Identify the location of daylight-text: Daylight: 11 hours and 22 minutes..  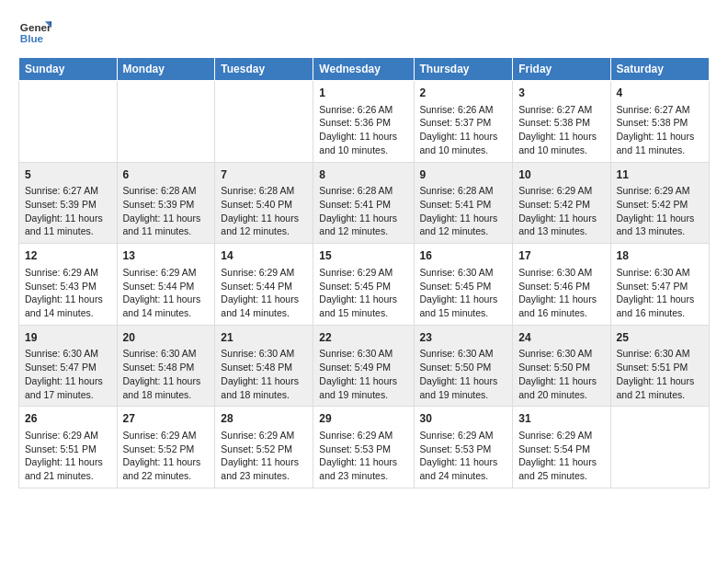
(162, 469).